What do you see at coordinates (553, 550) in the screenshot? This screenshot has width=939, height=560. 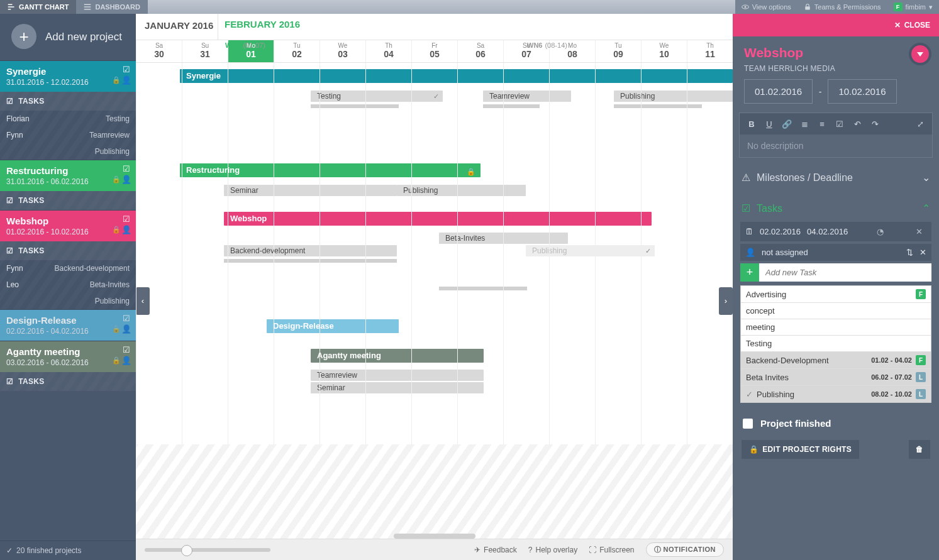 I see `help-link: ? Help overlay` at bounding box center [553, 550].